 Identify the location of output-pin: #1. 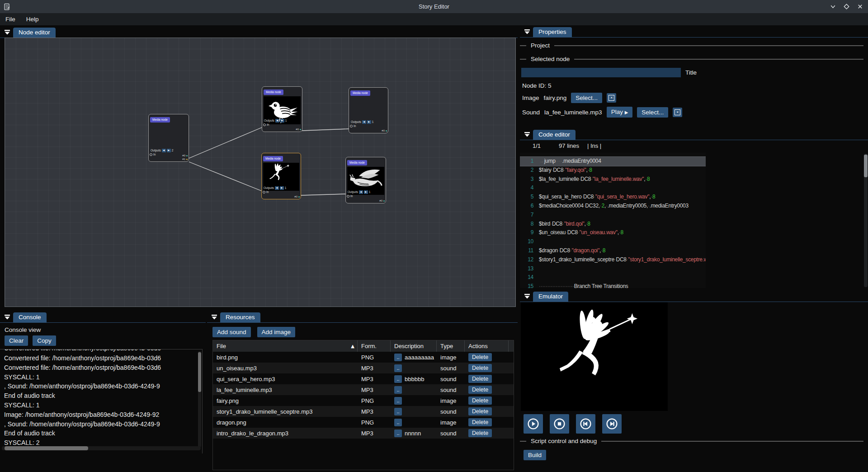
(185, 159).